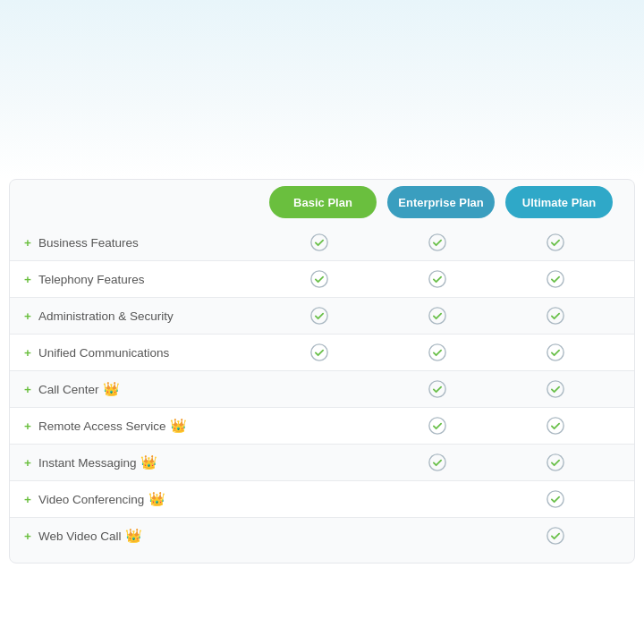 The width and height of the screenshot is (644, 644). I want to click on table-row: + Instant Messaging 👑, so click(322, 463).